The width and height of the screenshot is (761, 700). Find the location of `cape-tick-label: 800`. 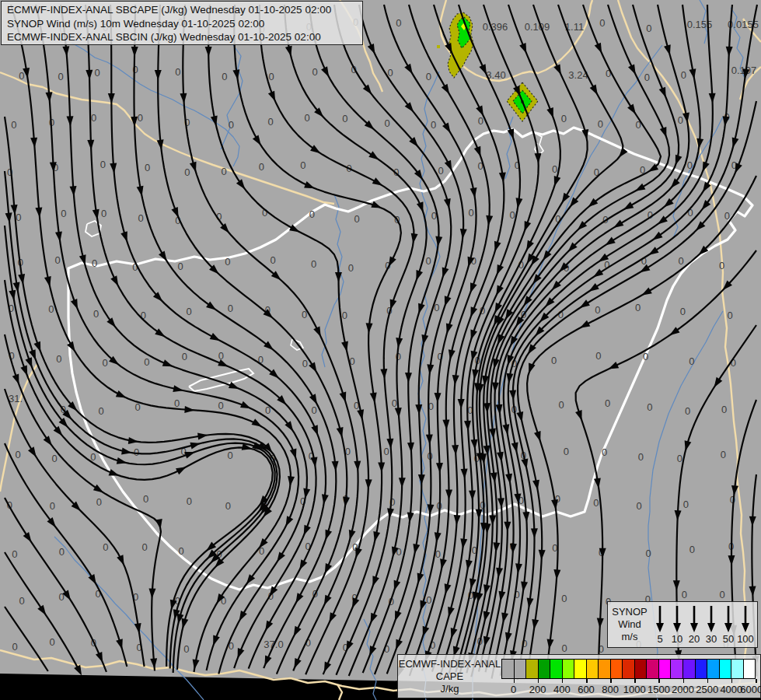

cape-tick-label: 800 is located at coordinates (610, 689).